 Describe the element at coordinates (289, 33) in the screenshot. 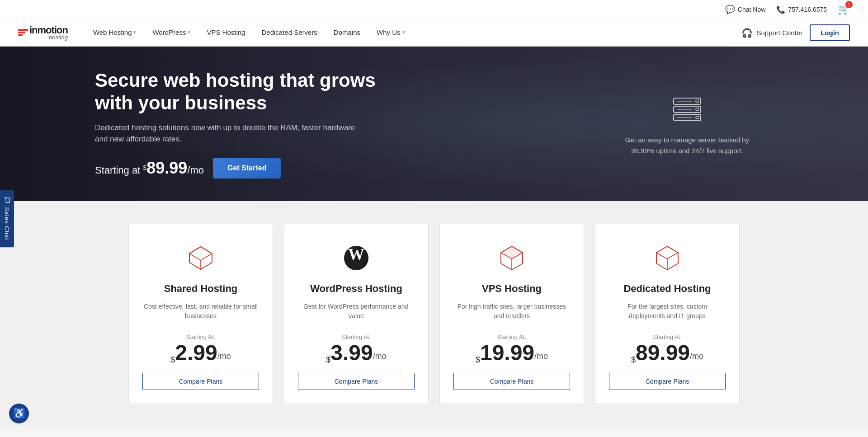

I see `nav-dedicated-servers: Dedicated Servers` at that location.